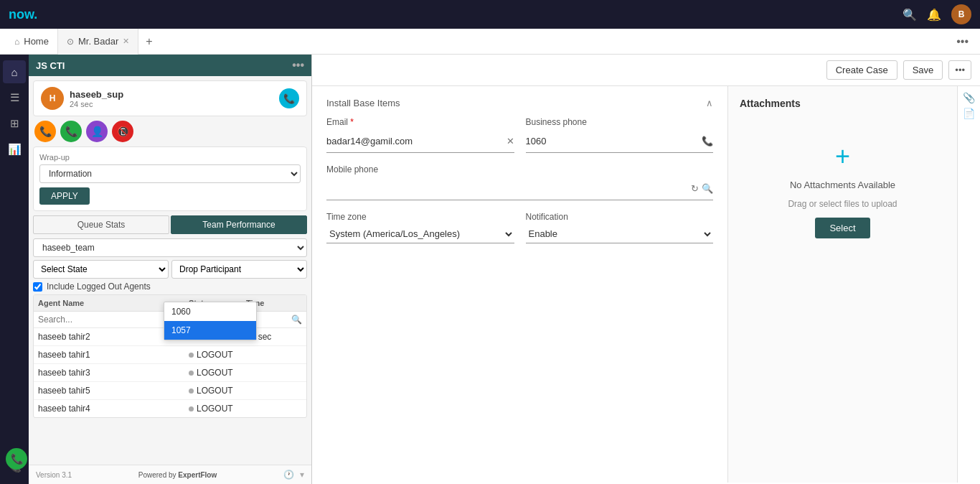 The width and height of the screenshot is (980, 484). I want to click on cti-title: JS CTI, so click(50, 66).